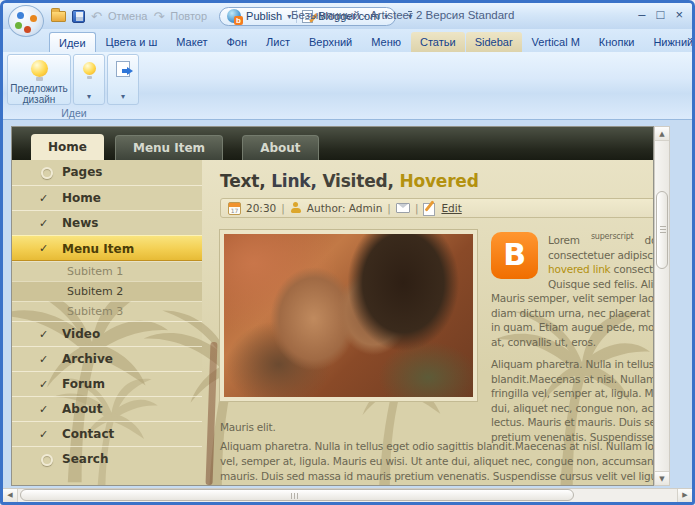 The height and width of the screenshot is (505, 695). I want to click on publish-button: Publish, so click(264, 16).